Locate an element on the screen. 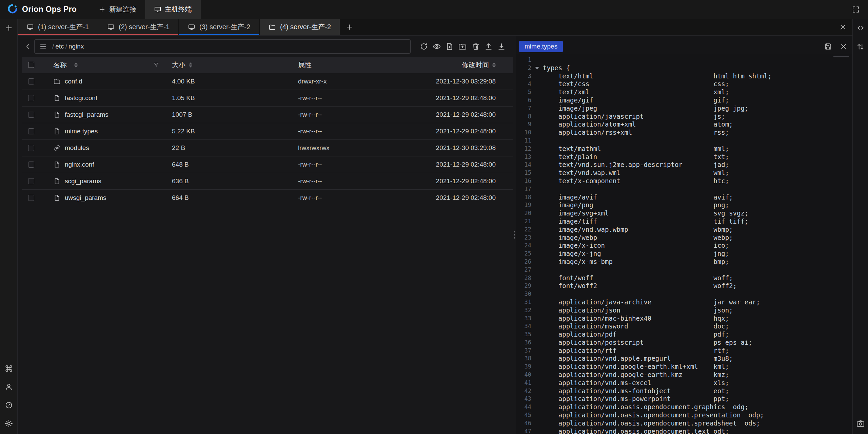 Image resolution: width=868 pixels, height=434 pixels. line-number: 32 is located at coordinates (524, 310).